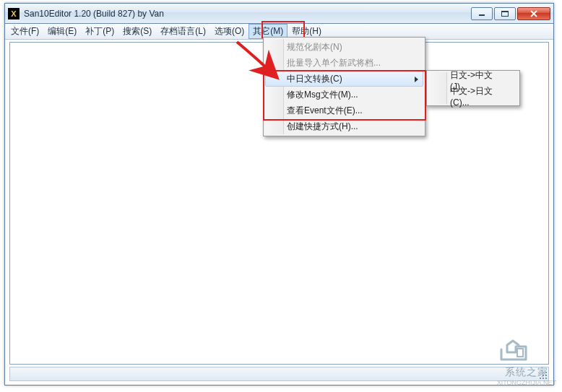 The height and width of the screenshot is (392, 562). What do you see at coordinates (527, 361) in the screenshot?
I see `watermark: 系统之家 XITONGZHIJIA.NET` at bounding box center [527, 361].